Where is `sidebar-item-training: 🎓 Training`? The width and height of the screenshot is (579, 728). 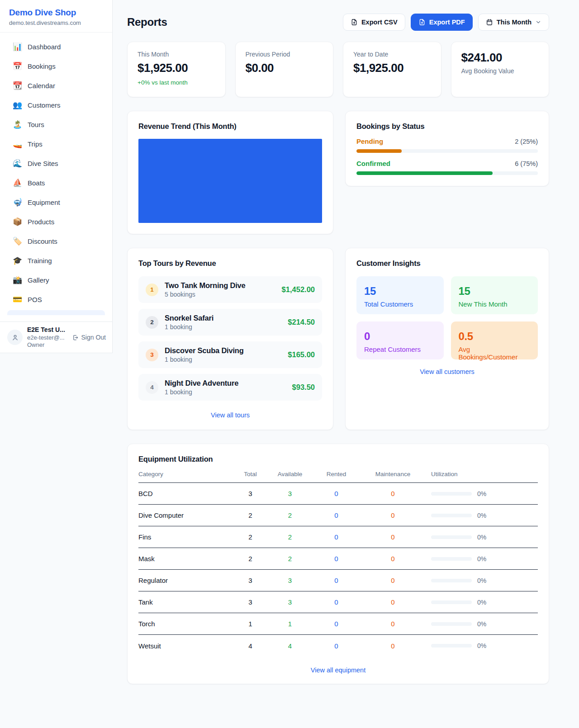 sidebar-item-training: 🎓 Training is located at coordinates (56, 260).